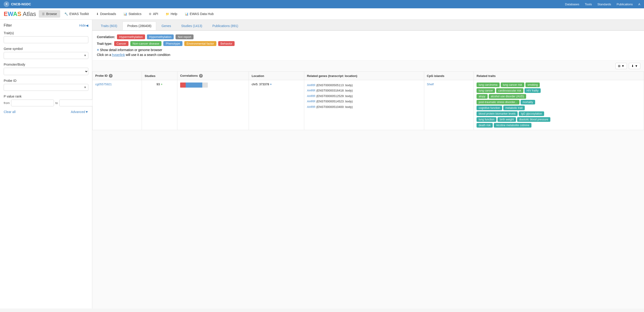 This screenshot has width=644, height=312. What do you see at coordinates (528, 102) in the screenshot?
I see `trait-tag: mortality` at bounding box center [528, 102].